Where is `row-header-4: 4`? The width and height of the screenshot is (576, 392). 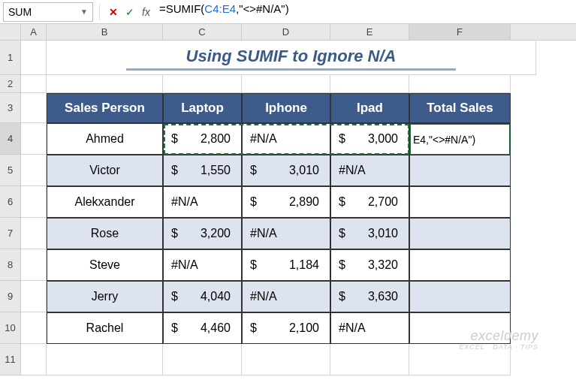 row-header-4: 4 is located at coordinates (11, 139).